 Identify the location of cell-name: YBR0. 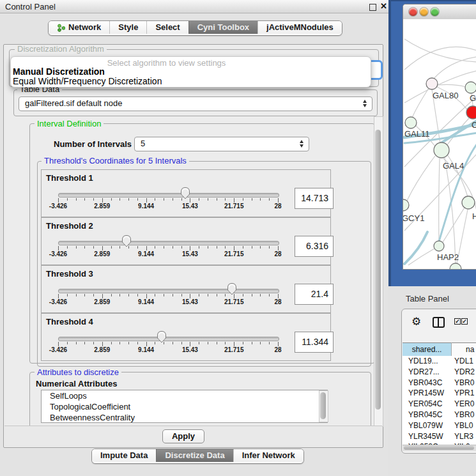
(464, 383).